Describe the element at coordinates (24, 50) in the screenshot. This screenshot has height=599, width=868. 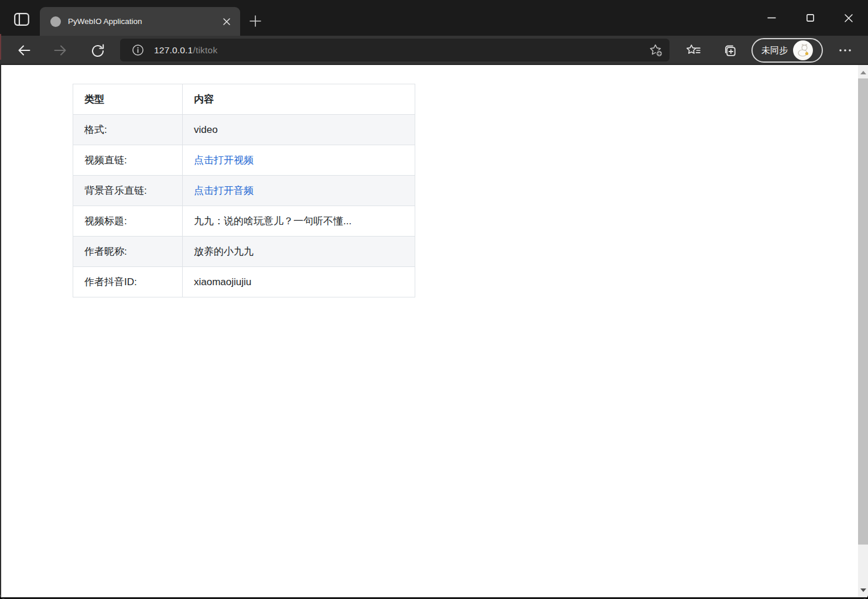
I see `back-arrow-icon` at that location.